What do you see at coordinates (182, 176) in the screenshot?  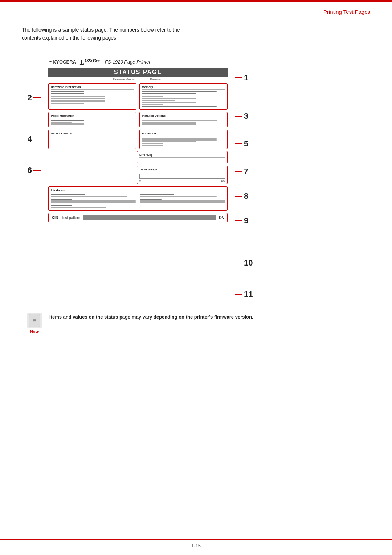 I see `toner-gauge-bar` at bounding box center [182, 176].